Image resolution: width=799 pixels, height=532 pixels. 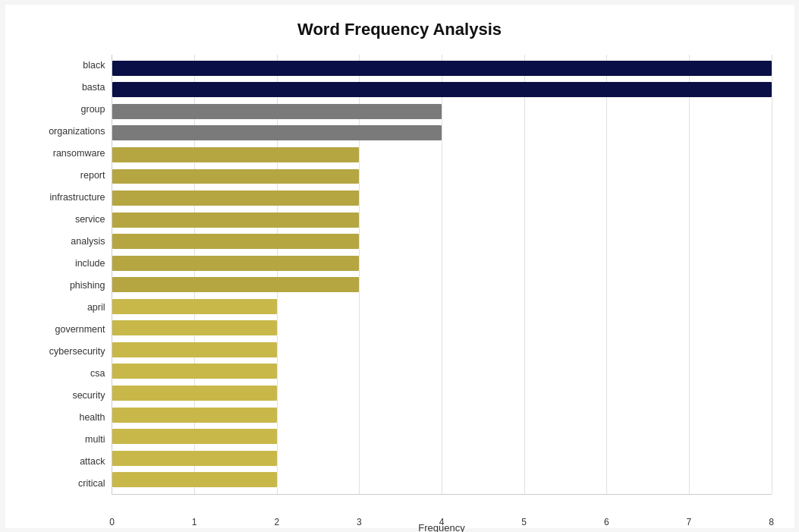 I want to click on y-axis-labels: blackbastagrouporganizationsransomwarere…, so click(x=70, y=275).